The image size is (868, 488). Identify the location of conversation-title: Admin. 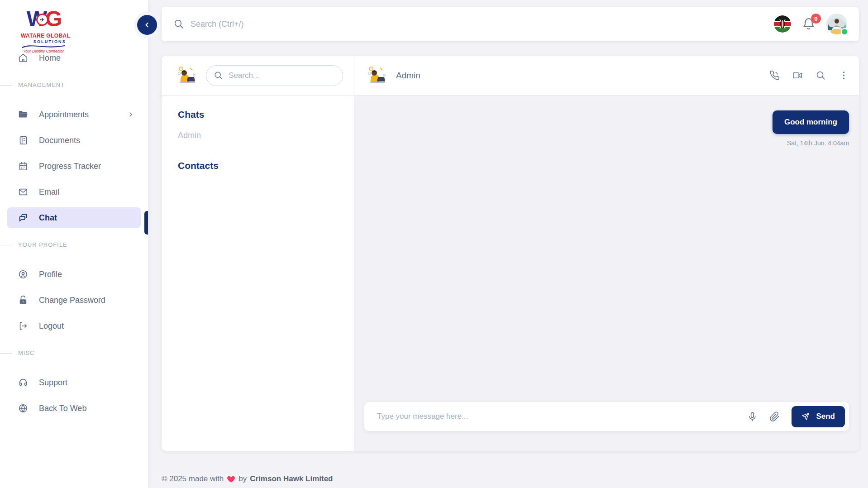
(408, 76).